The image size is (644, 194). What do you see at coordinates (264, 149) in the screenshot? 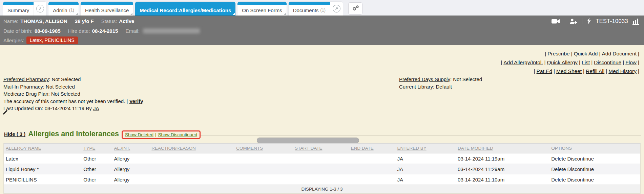
I see `header-comments: COMMENTS` at bounding box center [264, 149].